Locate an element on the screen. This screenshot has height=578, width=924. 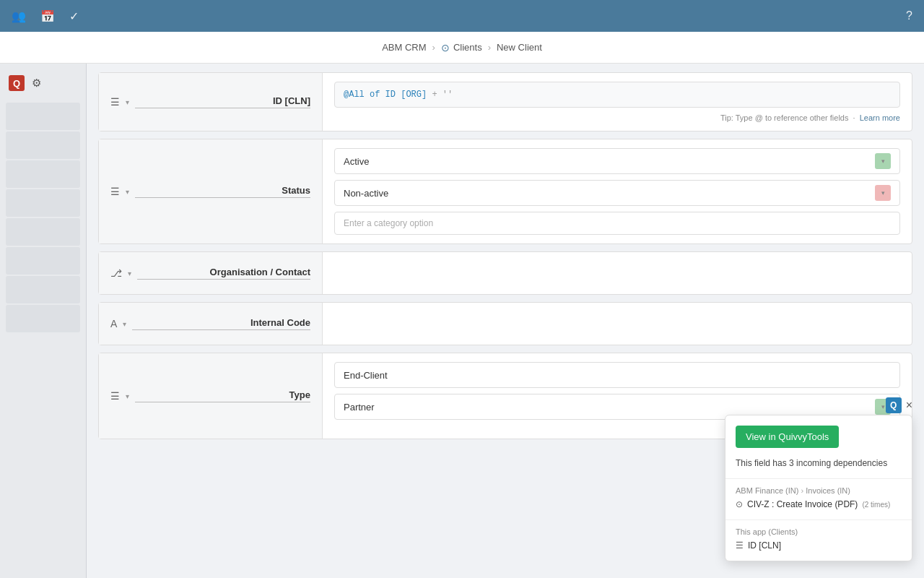
field-label-status: Status is located at coordinates (222, 191).